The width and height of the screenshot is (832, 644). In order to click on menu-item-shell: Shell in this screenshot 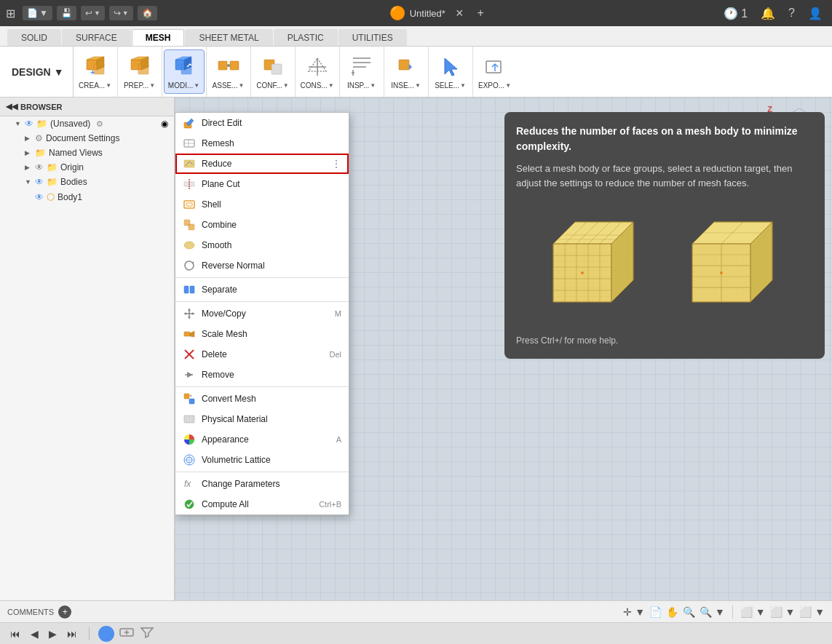, I will do `click(262, 204)`.